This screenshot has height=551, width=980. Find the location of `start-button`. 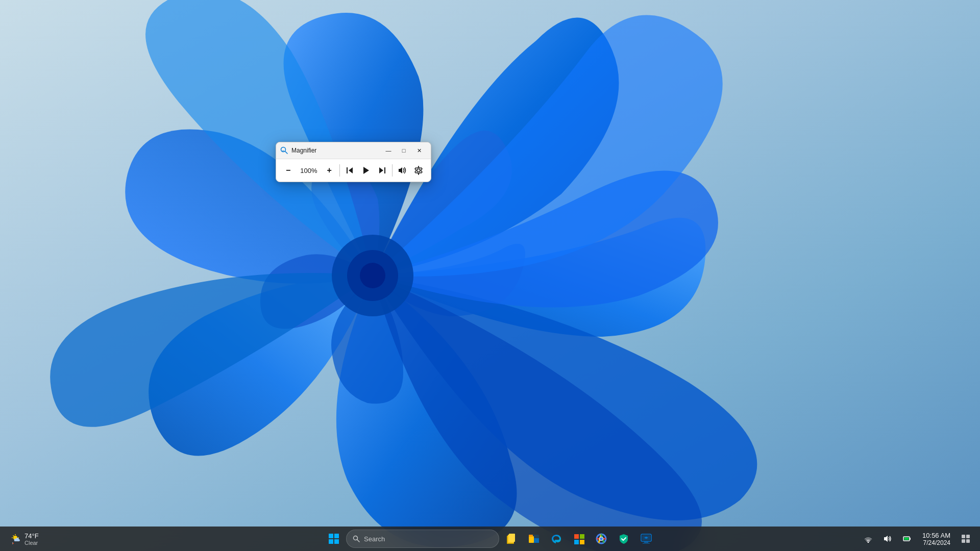

start-button is located at coordinates (334, 539).